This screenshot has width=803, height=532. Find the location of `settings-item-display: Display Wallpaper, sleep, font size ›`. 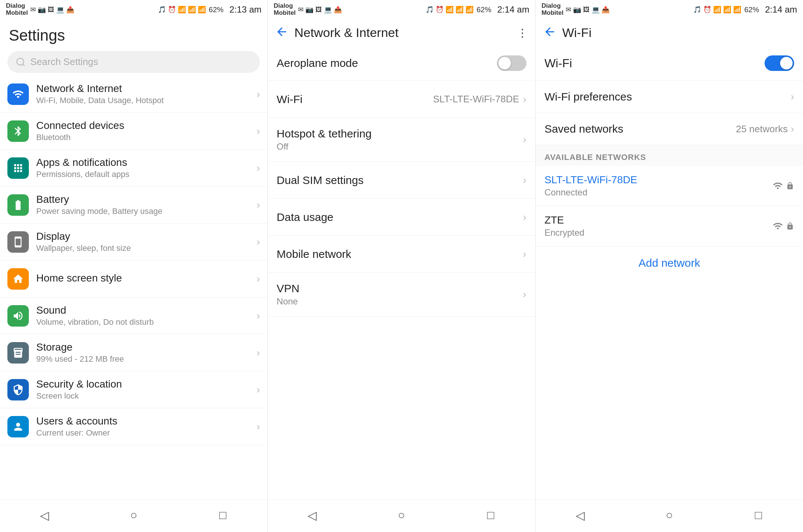

settings-item-display: Display Wallpaper, sleep, font size › is located at coordinates (134, 242).